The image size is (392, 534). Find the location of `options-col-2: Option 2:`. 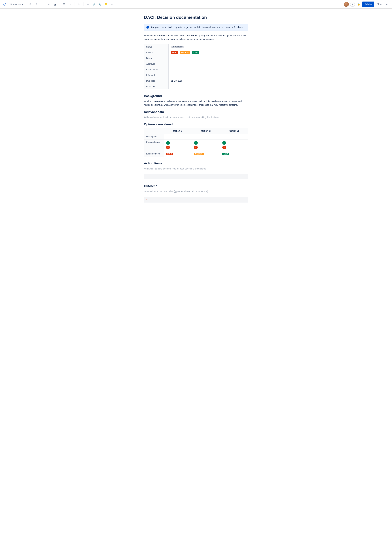

options-col-2: Option 2: is located at coordinates (206, 131).